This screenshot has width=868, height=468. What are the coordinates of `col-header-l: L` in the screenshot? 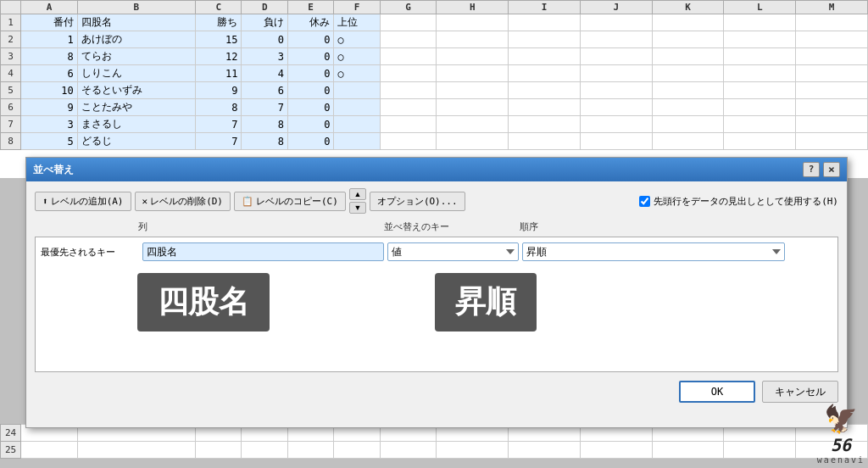 It's located at (760, 8).